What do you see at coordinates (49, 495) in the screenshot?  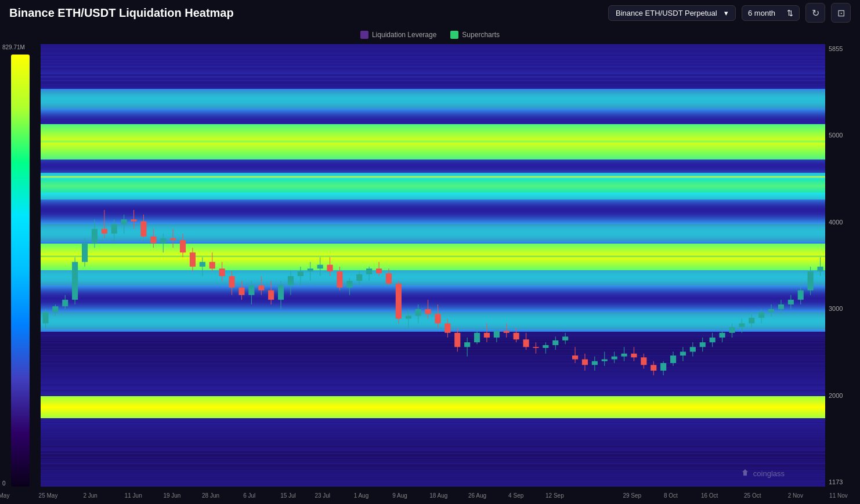 I see `x-label: 25 May` at bounding box center [49, 495].